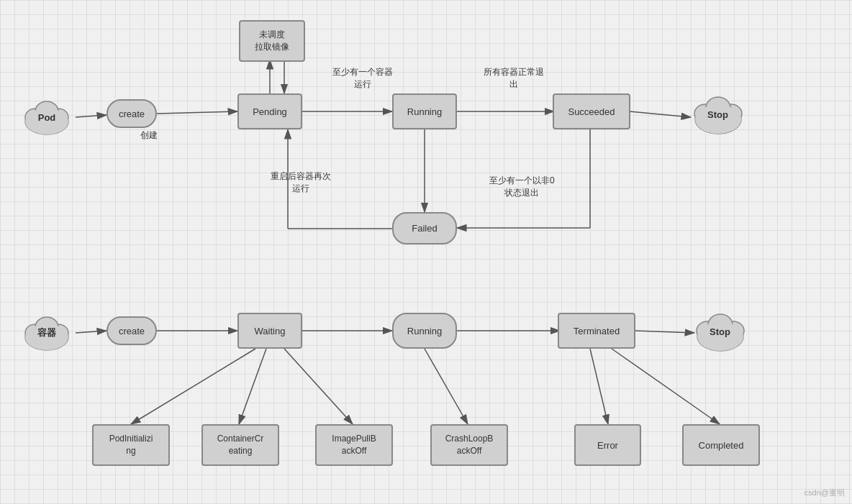 The image size is (852, 504). I want to click on pod-initializing-label: PodInitializing, so click(131, 445).